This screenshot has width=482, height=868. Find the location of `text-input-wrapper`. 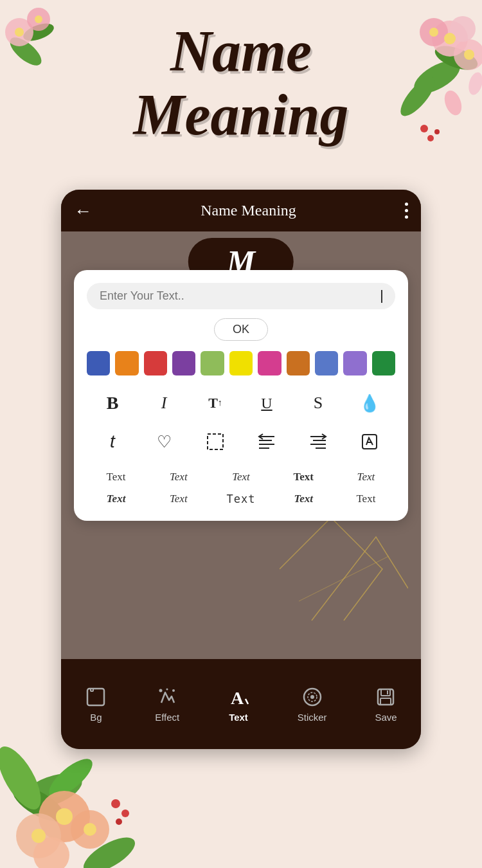

text-input-wrapper is located at coordinates (241, 296).